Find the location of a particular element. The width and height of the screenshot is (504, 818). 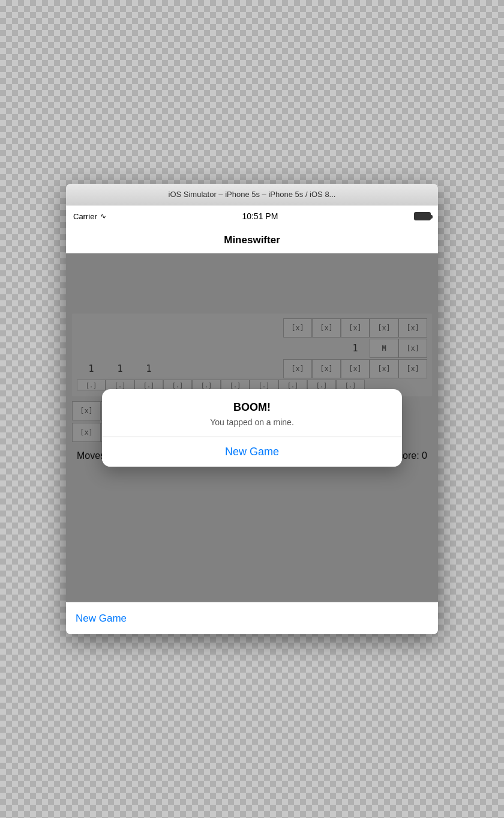

nav-title: Mineswifter is located at coordinates (252, 240).